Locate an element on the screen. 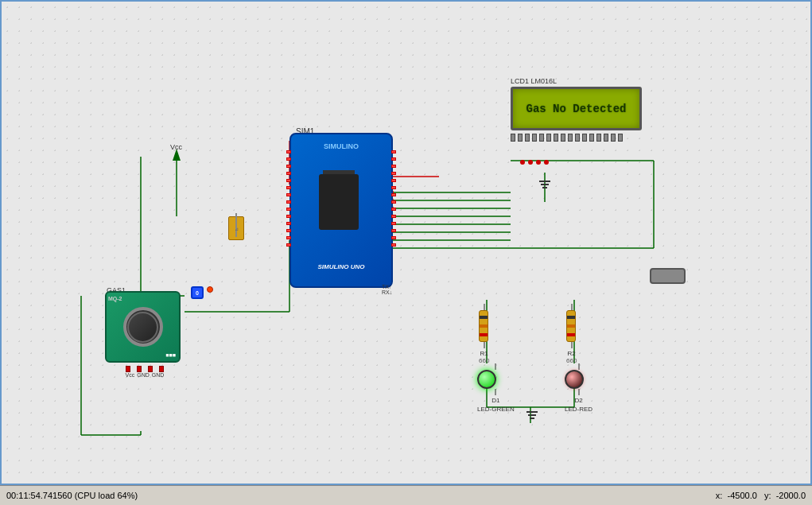 This screenshot has height=505, width=812. arduino-usb-connector is located at coordinates (668, 276).